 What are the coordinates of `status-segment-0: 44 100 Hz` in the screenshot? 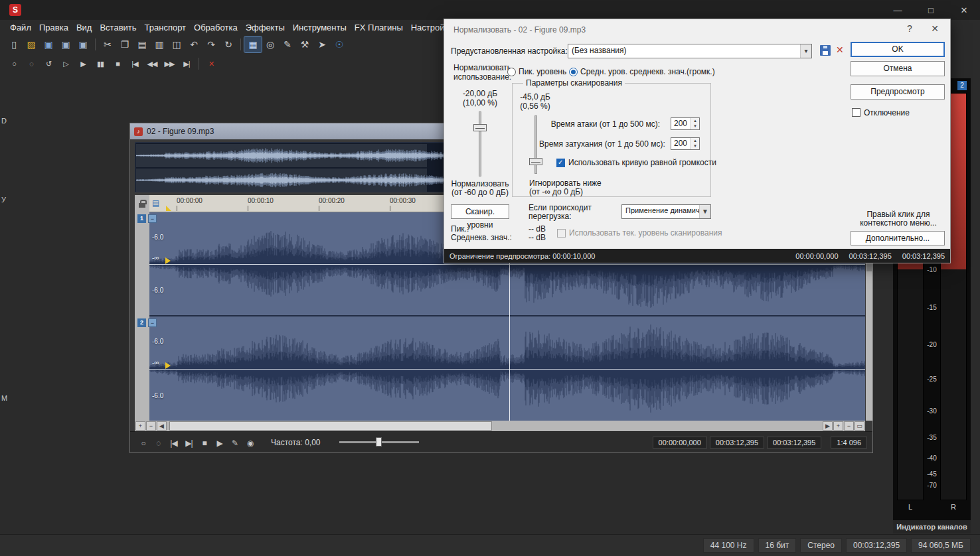 It's located at (729, 545).